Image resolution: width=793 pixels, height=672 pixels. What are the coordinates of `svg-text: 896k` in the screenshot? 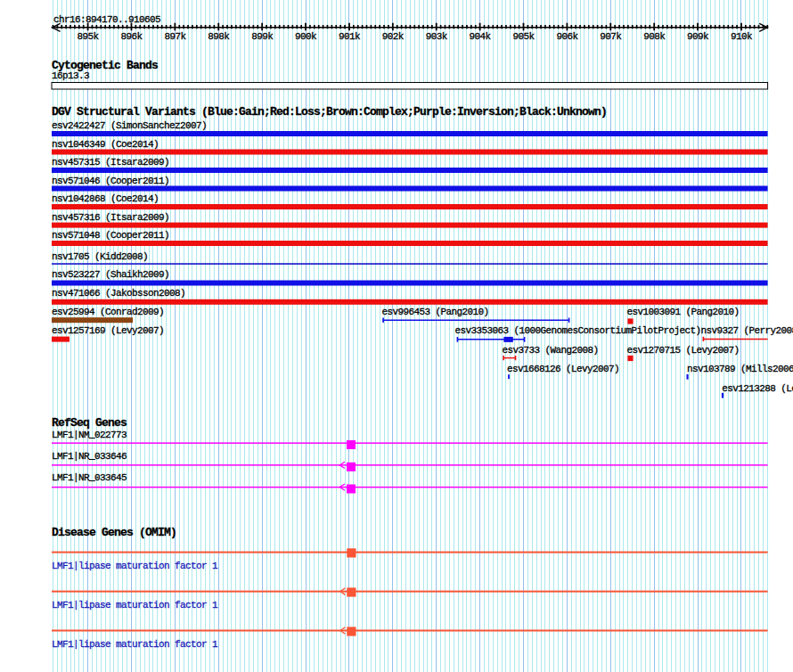 It's located at (132, 37).